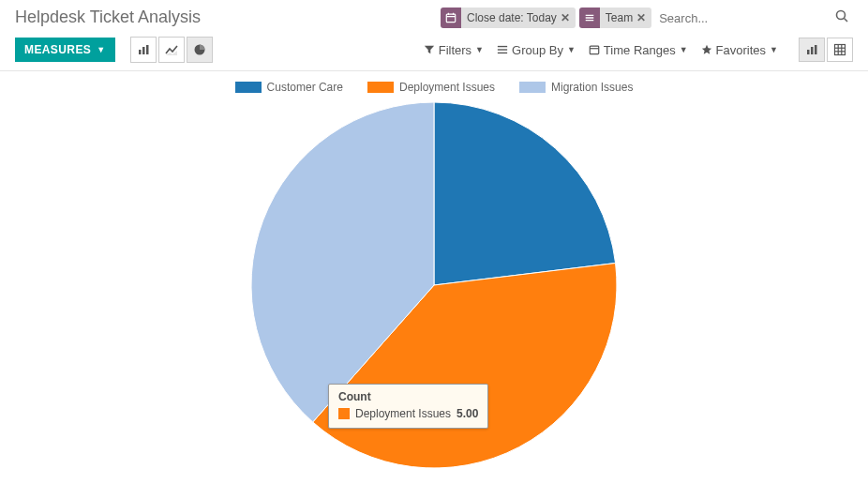 The image size is (868, 484). Describe the element at coordinates (592, 87) in the screenshot. I see `legend-label: Migration Issues` at that location.